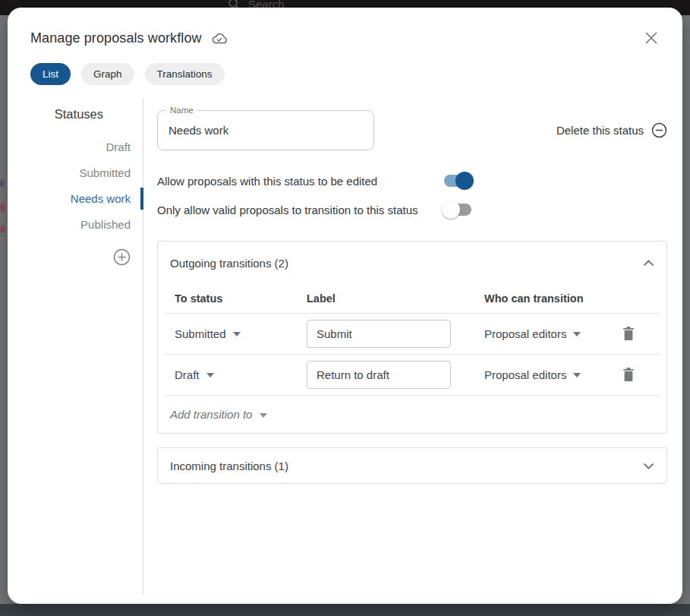 The height and width of the screenshot is (616, 690). Describe the element at coordinates (105, 173) in the screenshot. I see `sidebar-item-submitted: Submitted` at that location.